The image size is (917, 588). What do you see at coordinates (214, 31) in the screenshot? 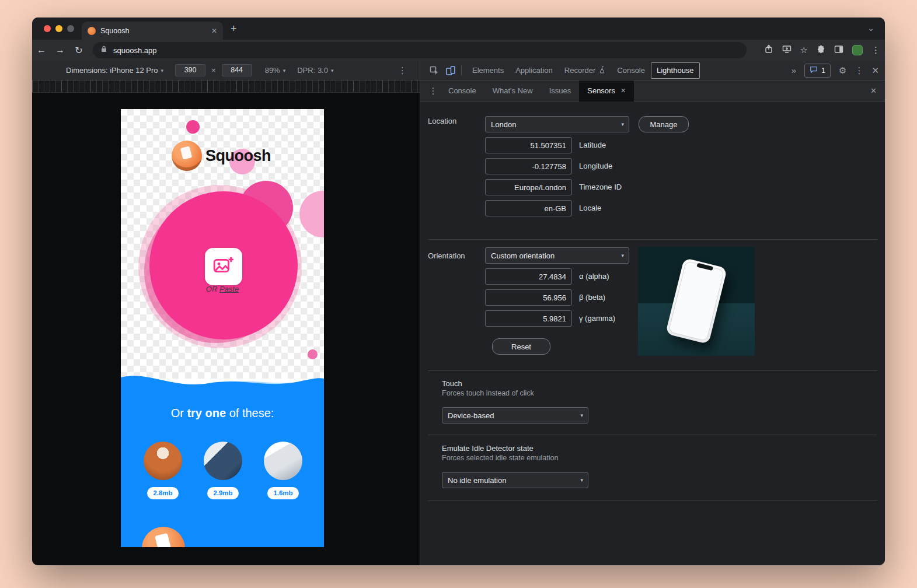
I see `tab-close-icon: ✕` at bounding box center [214, 31].